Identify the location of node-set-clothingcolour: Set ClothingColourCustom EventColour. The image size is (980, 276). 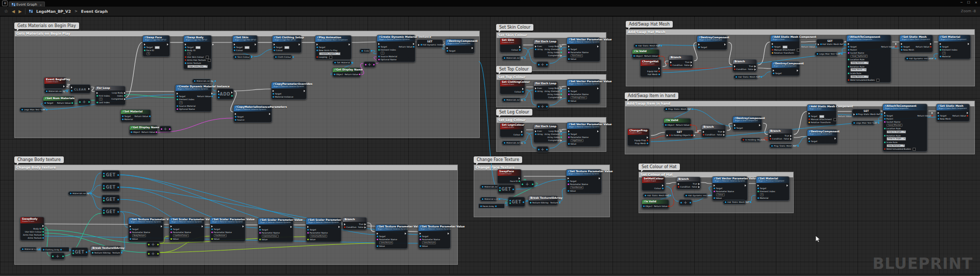
(512, 87).